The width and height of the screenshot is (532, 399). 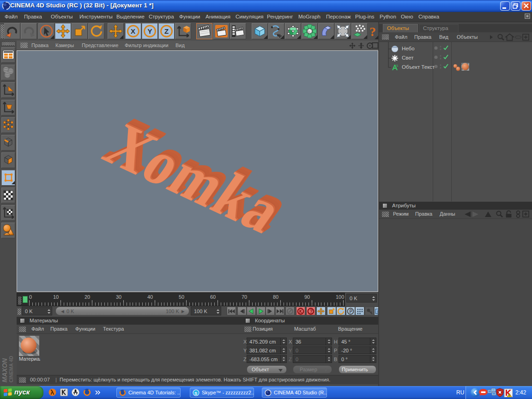 I want to click on svg-text: 90, so click(x=307, y=297).